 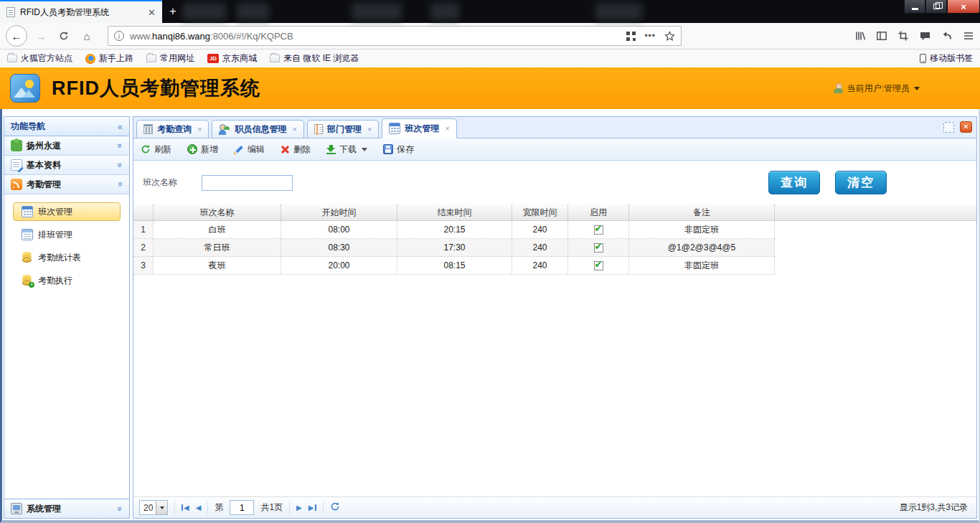 I want to click on tab-shift-management: 班次管理 ×, so click(x=419, y=128).